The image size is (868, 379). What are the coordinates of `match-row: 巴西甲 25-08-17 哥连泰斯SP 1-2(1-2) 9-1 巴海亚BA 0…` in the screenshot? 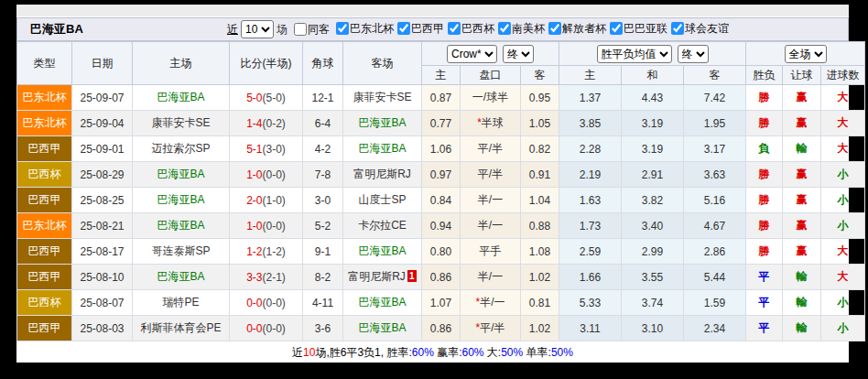 It's located at (441, 252).